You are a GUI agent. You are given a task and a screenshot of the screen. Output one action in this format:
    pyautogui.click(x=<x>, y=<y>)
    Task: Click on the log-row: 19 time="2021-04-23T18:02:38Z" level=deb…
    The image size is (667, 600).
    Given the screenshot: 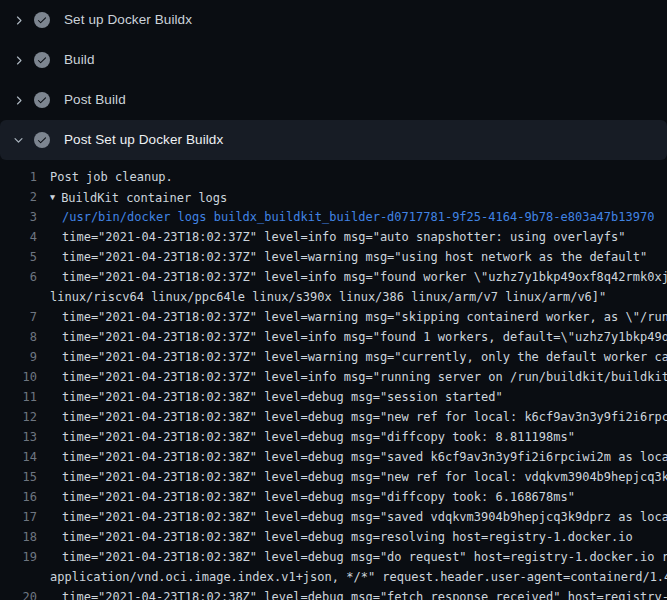 What is the action you would take?
    pyautogui.click(x=334, y=557)
    